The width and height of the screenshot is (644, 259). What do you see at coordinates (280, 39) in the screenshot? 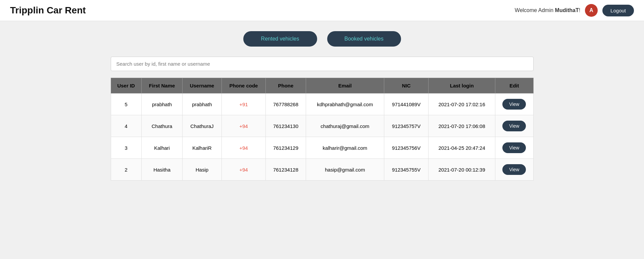
I see `rented-vehicles-tab: Rented vehicles` at bounding box center [280, 39].